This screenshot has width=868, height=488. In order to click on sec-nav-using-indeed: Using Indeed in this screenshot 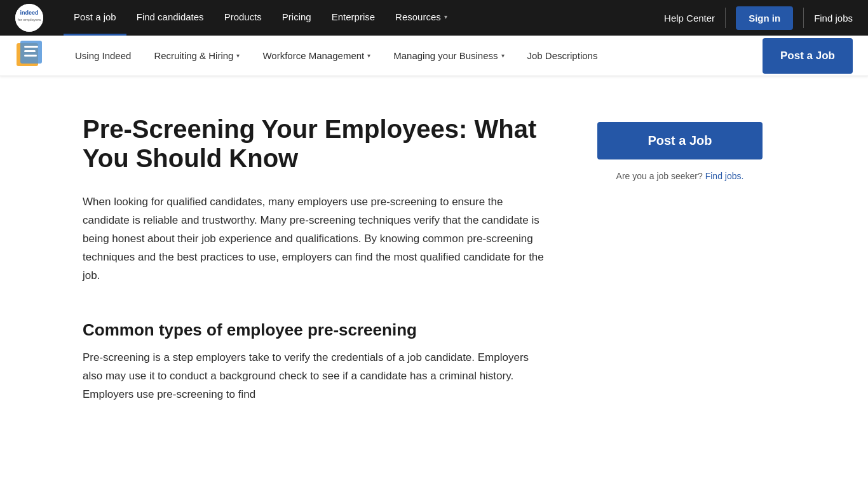, I will do `click(103, 56)`.